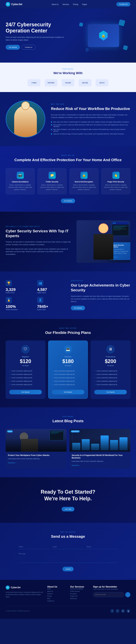 The image size is (136, 644). What do you see at coordinates (56, 601) in the screenshot?
I see `footer-link-0-5: Contact Us` at bounding box center [56, 601].